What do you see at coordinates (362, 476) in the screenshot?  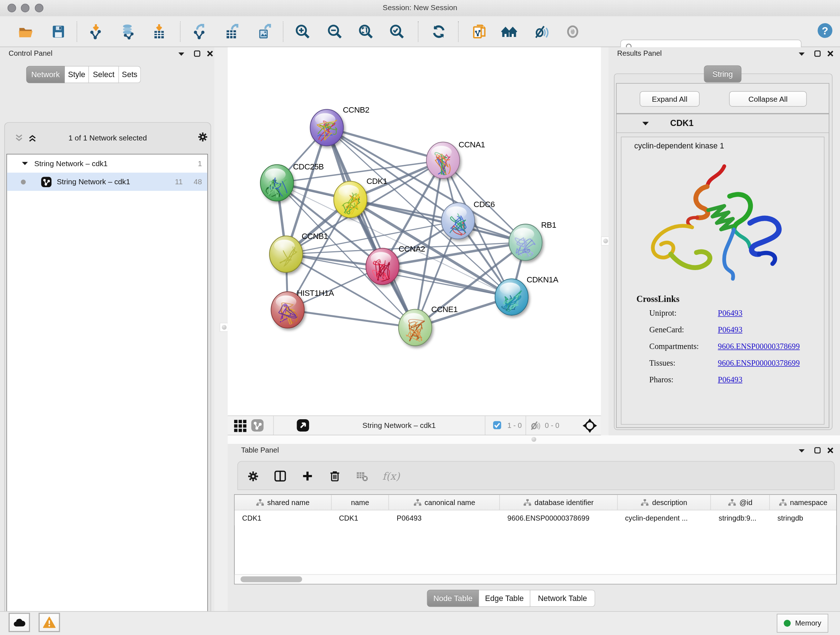 I see `delete-table-button` at bounding box center [362, 476].